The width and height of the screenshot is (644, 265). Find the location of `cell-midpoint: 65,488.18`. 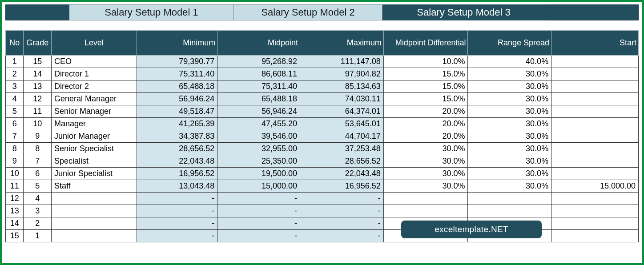

cell-midpoint: 65,488.18 is located at coordinates (259, 99).